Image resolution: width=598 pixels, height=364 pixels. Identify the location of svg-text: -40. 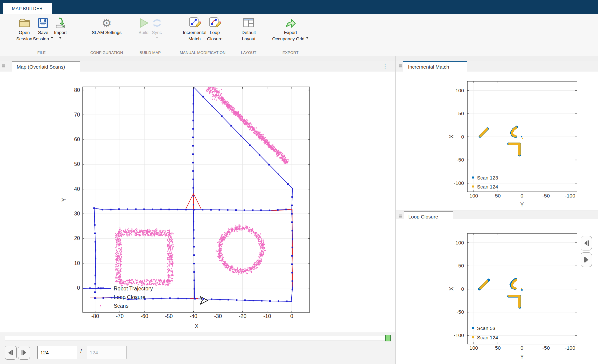
(193, 316).